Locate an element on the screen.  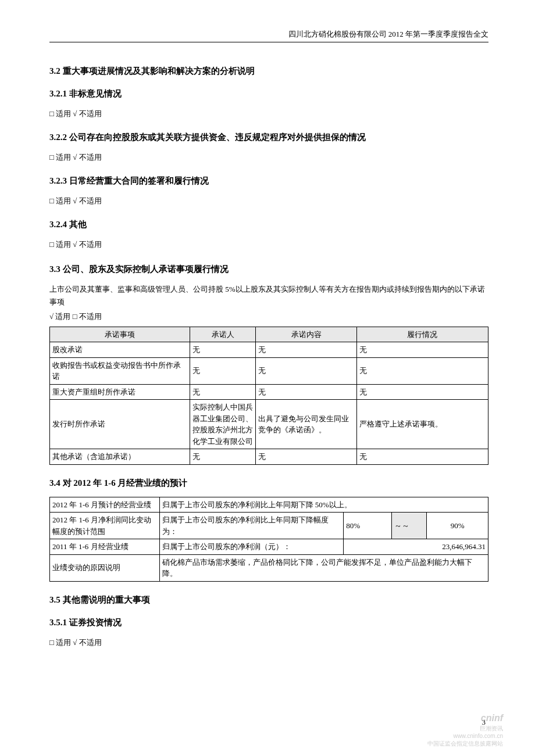
table-row: 收购报告书或权益变动报告书中所作承诺 无 无 无 is located at coordinates (269, 371).